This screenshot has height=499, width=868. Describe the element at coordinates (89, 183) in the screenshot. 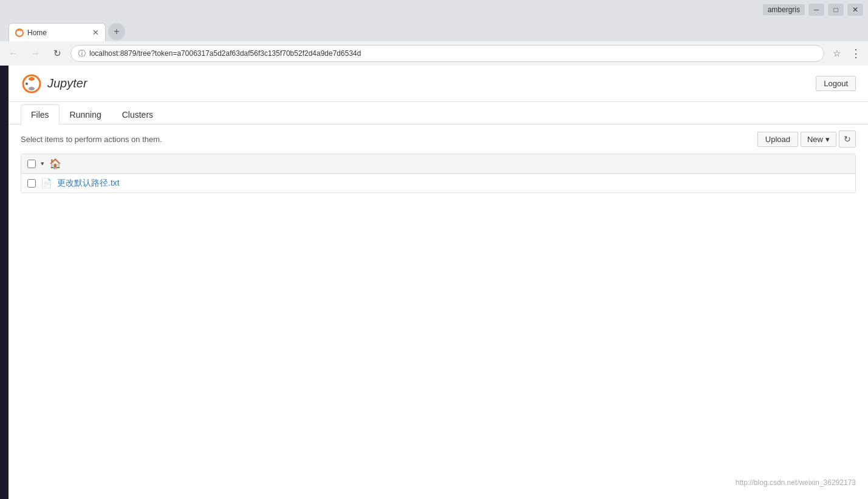

I see `file-link: 更改默认路径.txt` at that location.